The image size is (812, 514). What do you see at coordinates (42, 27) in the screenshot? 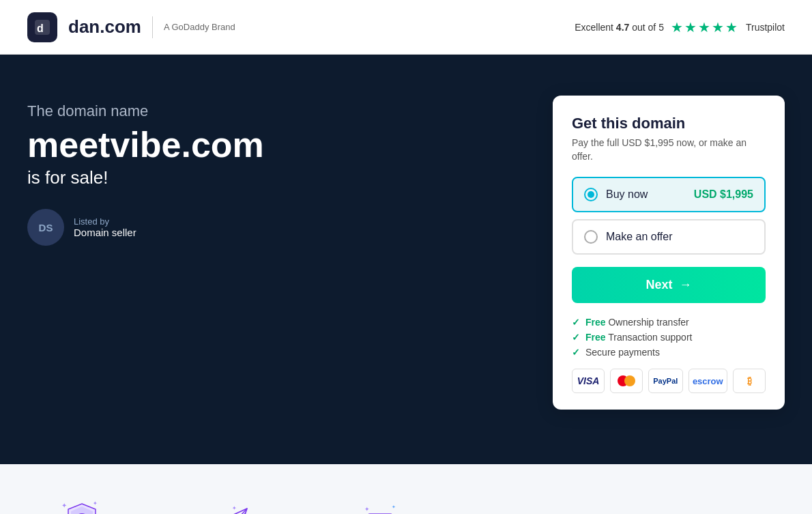
I see `dan-logo-icon: d` at bounding box center [42, 27].